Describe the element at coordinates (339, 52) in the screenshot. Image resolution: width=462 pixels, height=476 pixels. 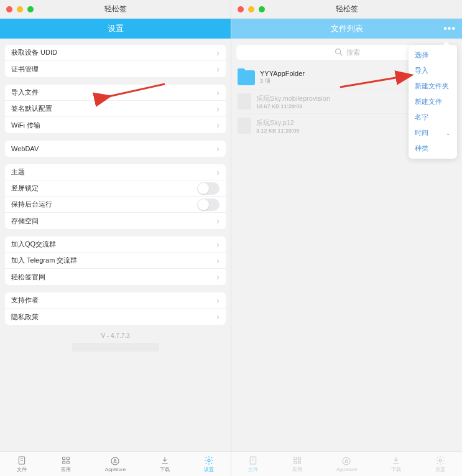
I see `search-icon` at that location.